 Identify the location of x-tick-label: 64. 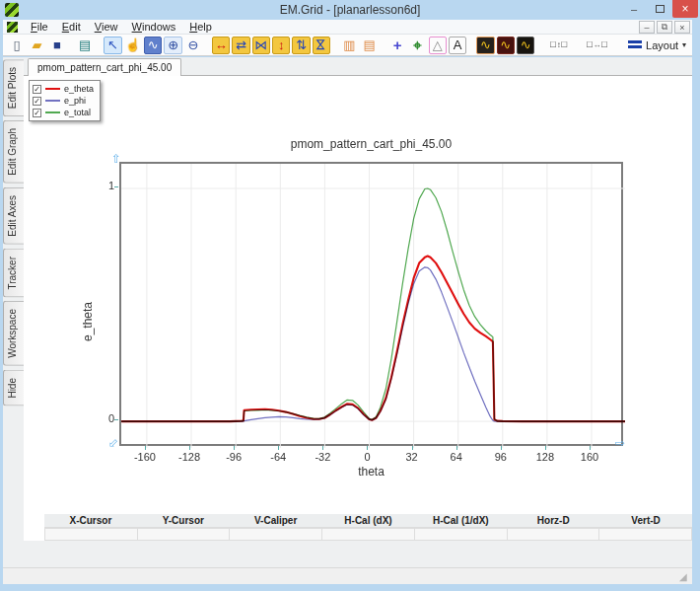
(456, 457).